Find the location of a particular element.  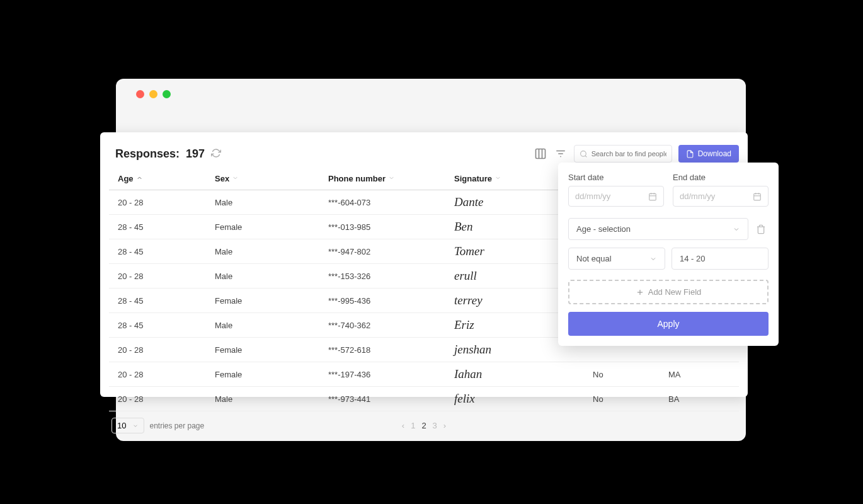

cell-phone: ***-572-618 is located at coordinates (386, 350).